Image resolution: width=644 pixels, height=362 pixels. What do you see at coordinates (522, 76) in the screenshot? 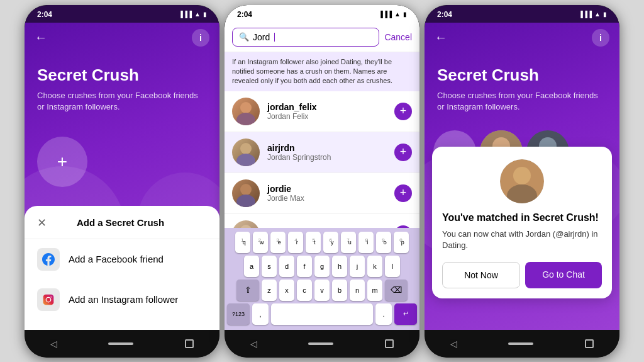
I see `secret-crush-title-3: Secret Crush` at bounding box center [522, 76].